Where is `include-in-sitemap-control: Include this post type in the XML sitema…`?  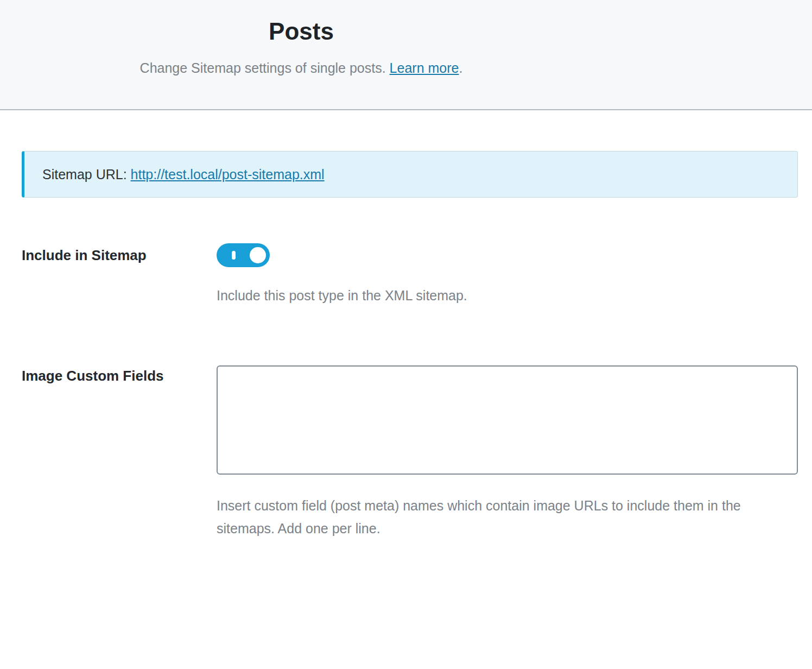 include-in-sitemap-control: Include this post type in the XML sitema… is located at coordinates (507, 274).